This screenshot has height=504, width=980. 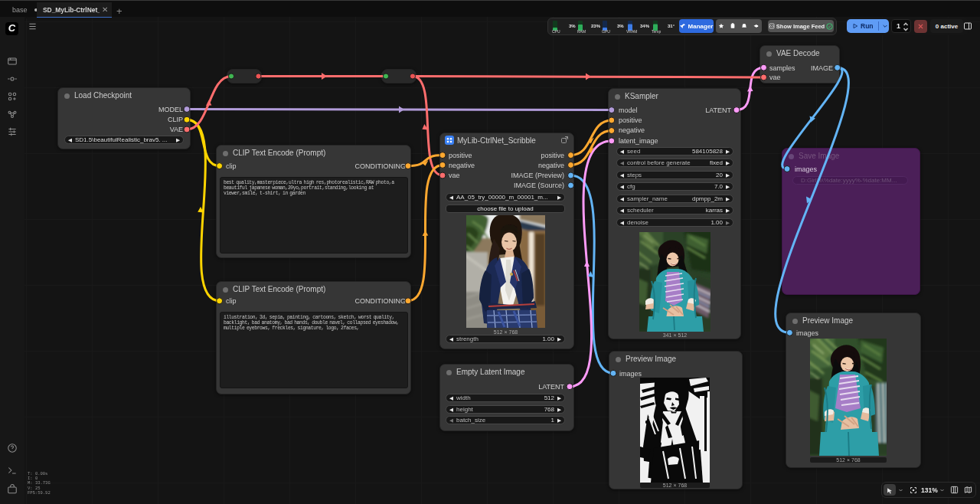 What do you see at coordinates (632, 31) in the screenshot?
I see `svg-text: VRAM` at bounding box center [632, 31].